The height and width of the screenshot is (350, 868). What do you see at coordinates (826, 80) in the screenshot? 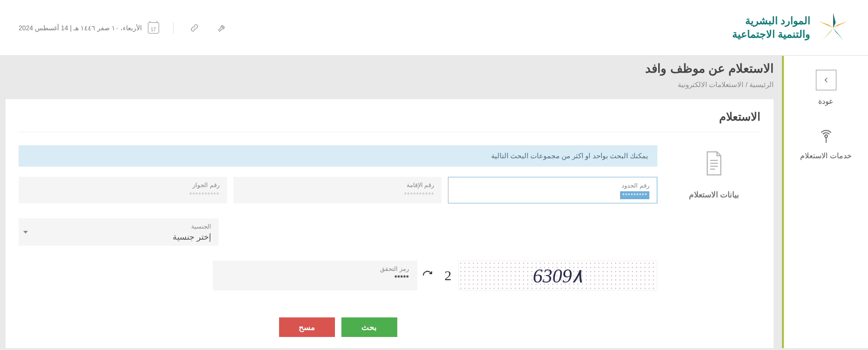
I see `chevron-left-icon` at bounding box center [826, 80].